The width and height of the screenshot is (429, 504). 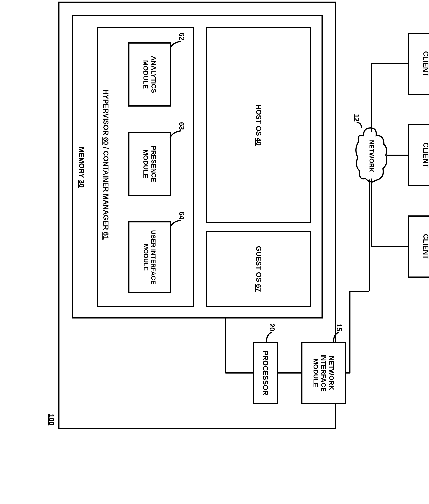 What do you see at coordinates (150, 74) in the screenshot?
I see `analytics-box: ANALYTICS MODULE` at bounding box center [150, 74].